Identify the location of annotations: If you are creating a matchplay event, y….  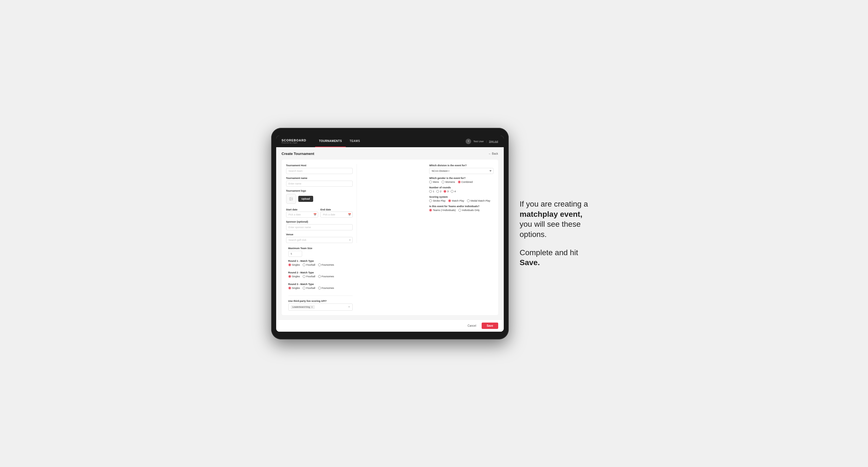
(558, 233).